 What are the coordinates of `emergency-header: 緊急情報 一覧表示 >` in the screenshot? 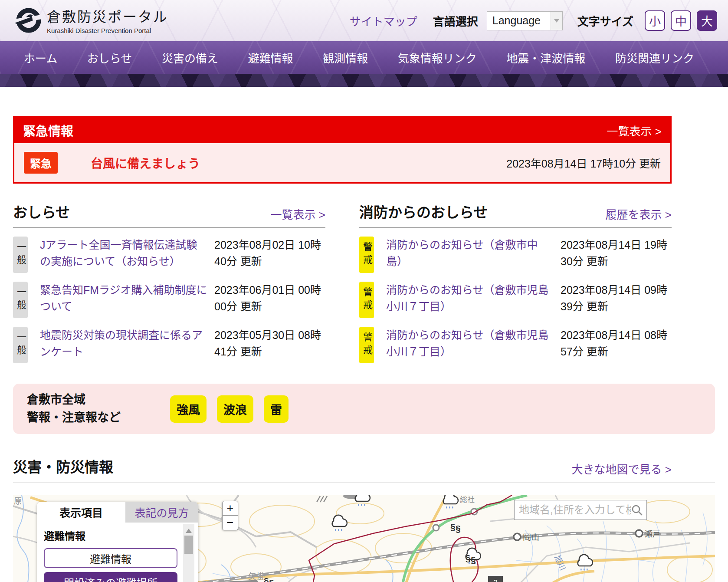 It's located at (342, 130).